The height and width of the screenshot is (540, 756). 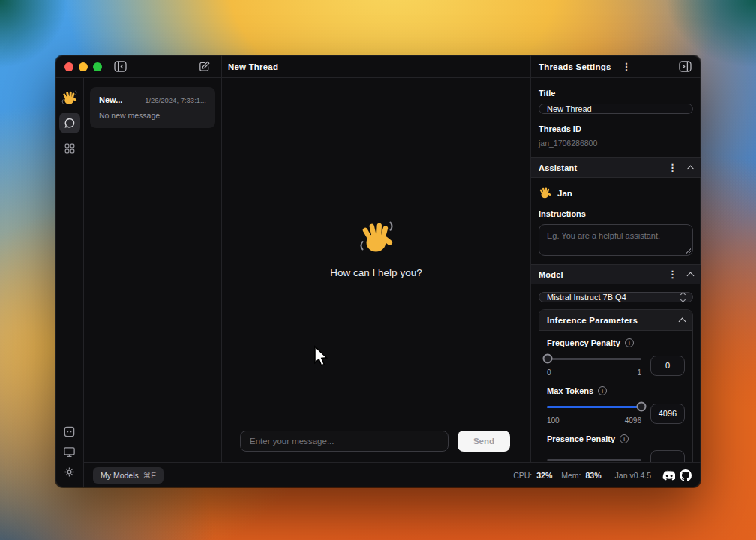 I want to click on mem-label: Mem:, so click(x=571, y=476).